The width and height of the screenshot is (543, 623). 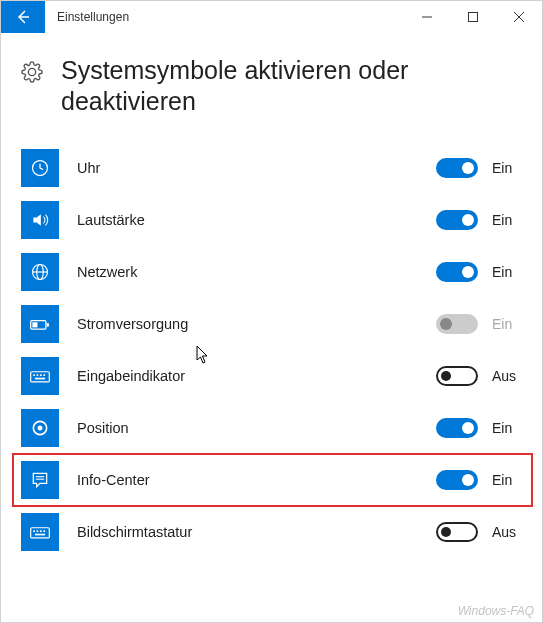 What do you see at coordinates (23, 17) in the screenshot?
I see `back-button` at bounding box center [23, 17].